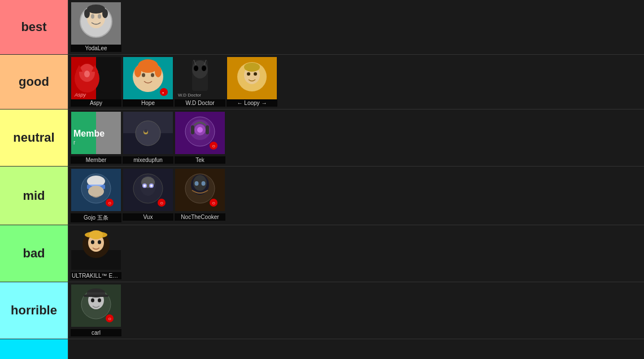 The height and width of the screenshot is (359, 644). What do you see at coordinates (200, 138) in the screenshot?
I see `list-item: ○ Tek` at bounding box center [200, 138].